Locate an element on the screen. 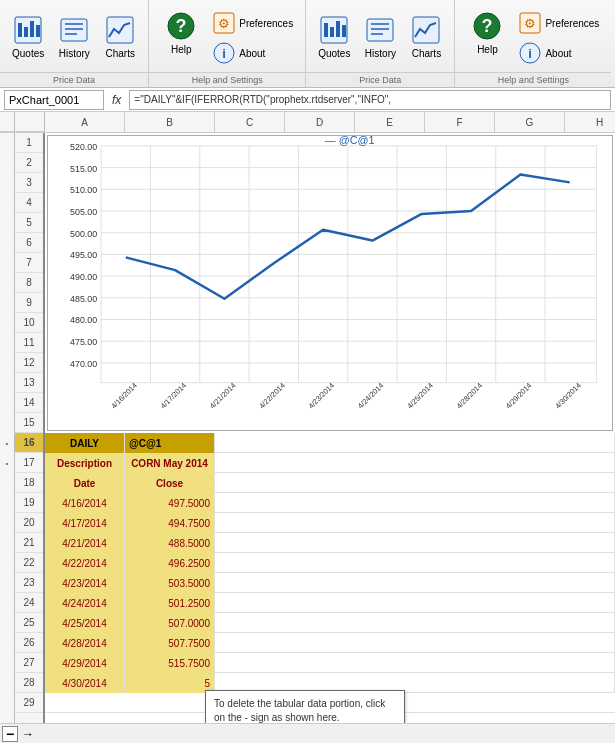 This screenshot has height=743, width=615. row-num-9: 9 is located at coordinates (29, 303).